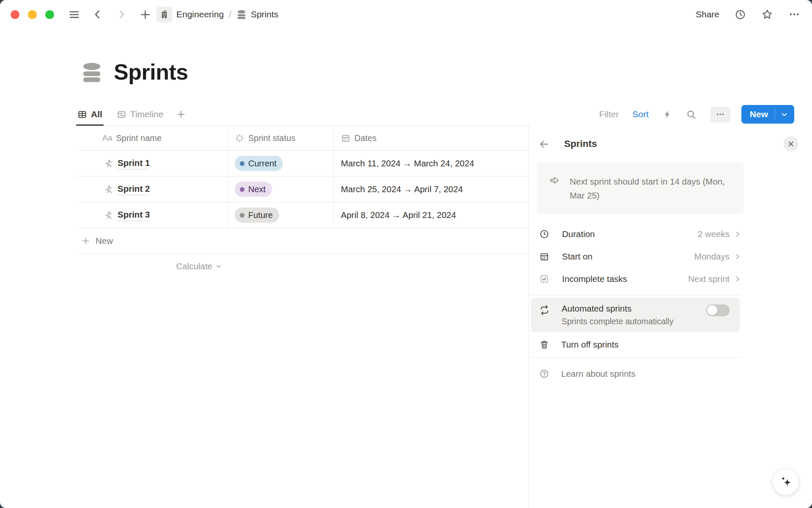 The image size is (812, 508). Describe the element at coordinates (786, 482) in the screenshot. I see `sparkles-icon` at that location.